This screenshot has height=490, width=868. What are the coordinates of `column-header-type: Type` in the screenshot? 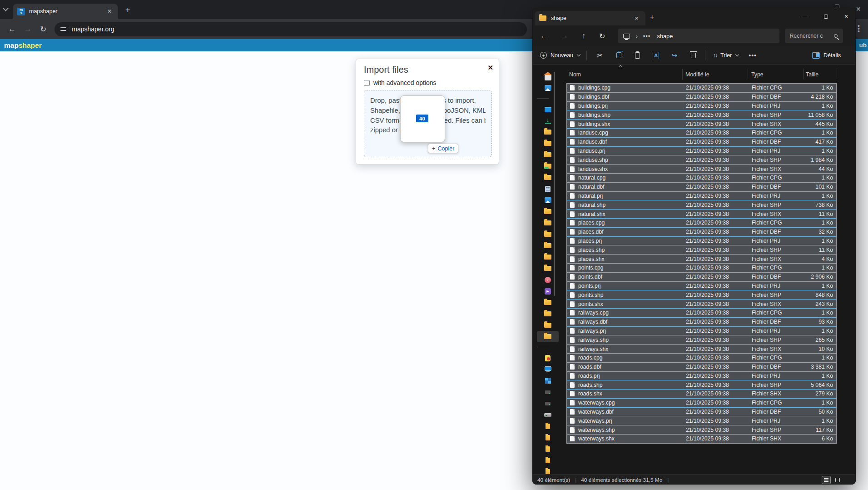 It's located at (758, 75).